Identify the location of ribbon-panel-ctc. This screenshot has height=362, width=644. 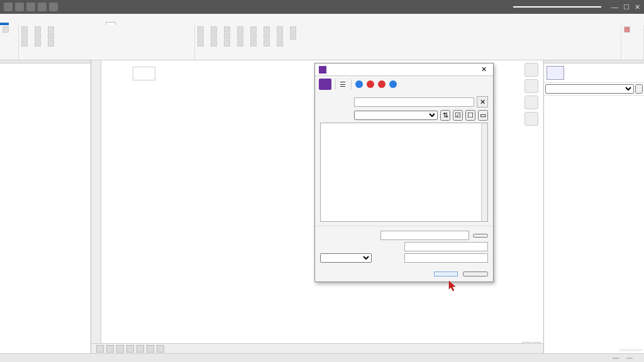
(9, 59).